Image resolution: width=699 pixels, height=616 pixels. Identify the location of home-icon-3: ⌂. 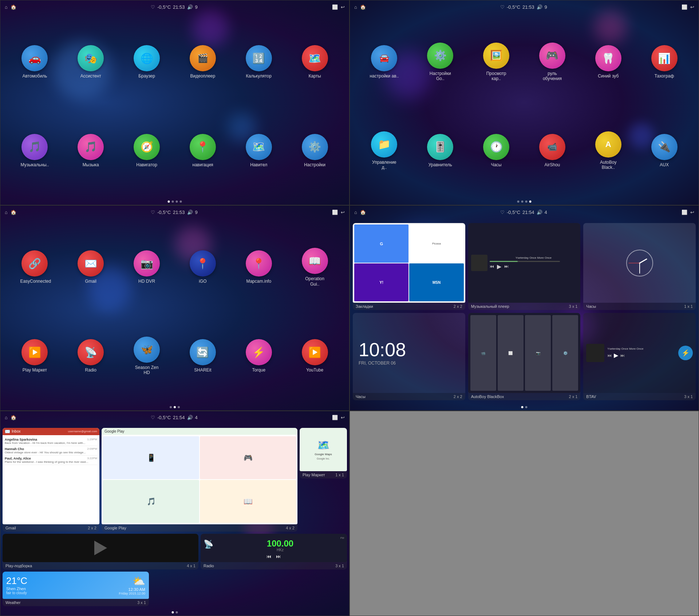
(6, 212).